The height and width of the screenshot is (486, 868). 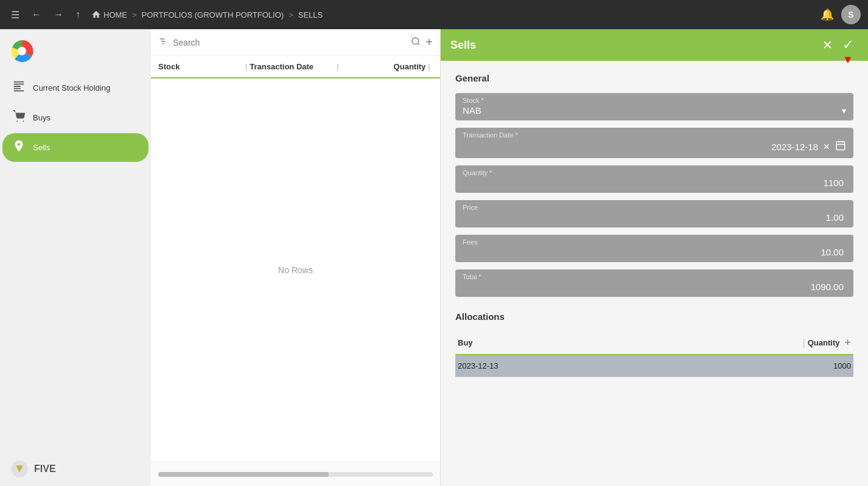 What do you see at coordinates (827, 147) in the screenshot?
I see `date-clear-button: ✕` at bounding box center [827, 147].